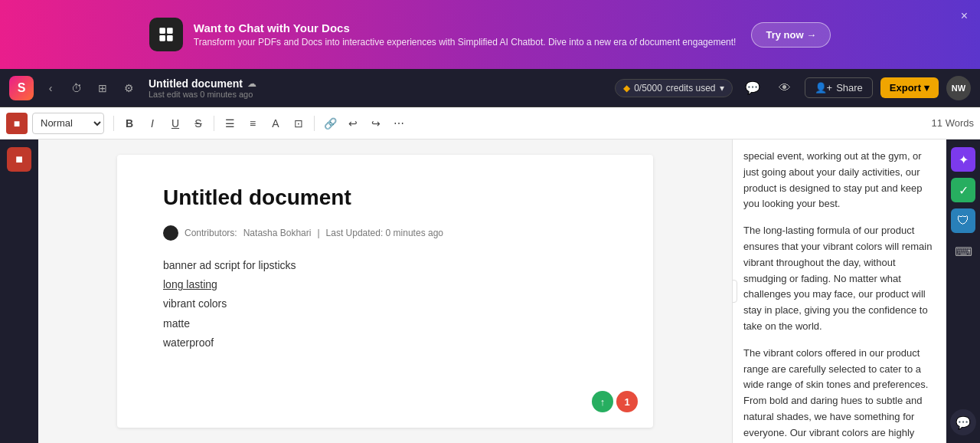 This screenshot has width=980, height=443. What do you see at coordinates (19, 159) in the screenshot?
I see `sidebar-doc-icon: ■` at bounding box center [19, 159].